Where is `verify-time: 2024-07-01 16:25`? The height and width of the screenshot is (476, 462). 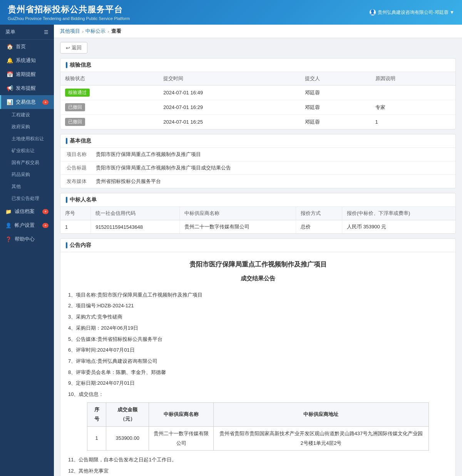
verify-time: 2024-07-01 16:25 is located at coordinates (229, 122).